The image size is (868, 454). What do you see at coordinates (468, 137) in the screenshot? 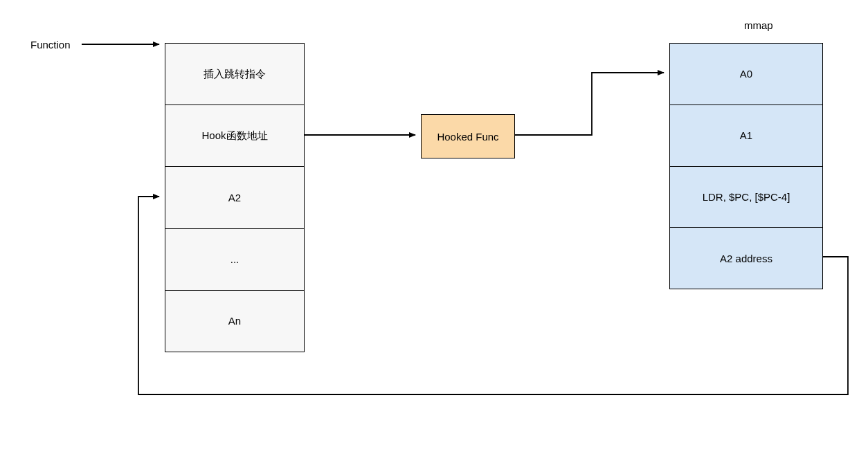
I see `hooked-func-label: Hooked Func` at bounding box center [468, 137].